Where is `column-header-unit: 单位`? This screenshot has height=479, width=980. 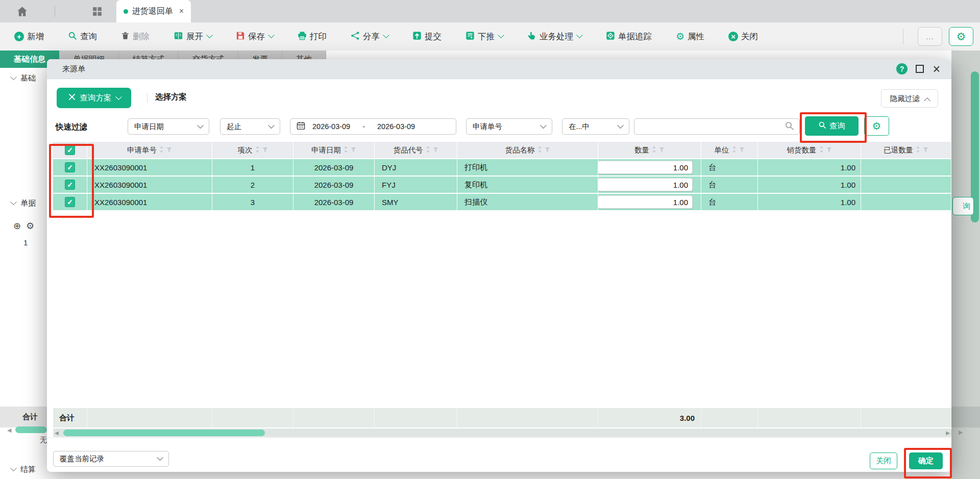
column-header-unit: 单位 is located at coordinates (730, 150).